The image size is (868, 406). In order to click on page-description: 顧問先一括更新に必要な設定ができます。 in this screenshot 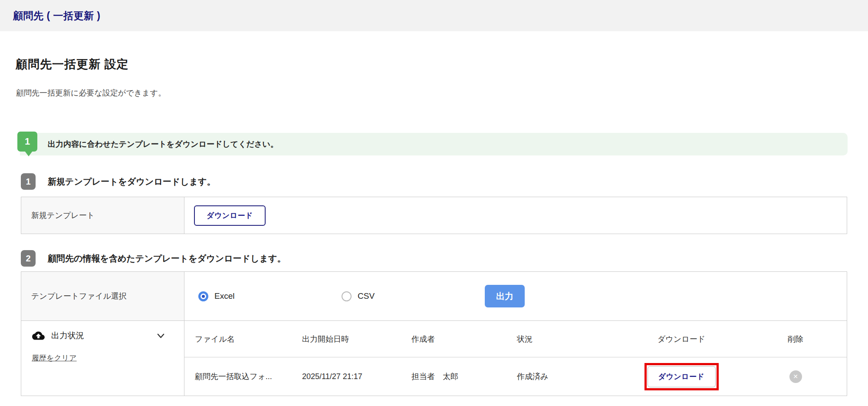, I will do `click(91, 93)`.